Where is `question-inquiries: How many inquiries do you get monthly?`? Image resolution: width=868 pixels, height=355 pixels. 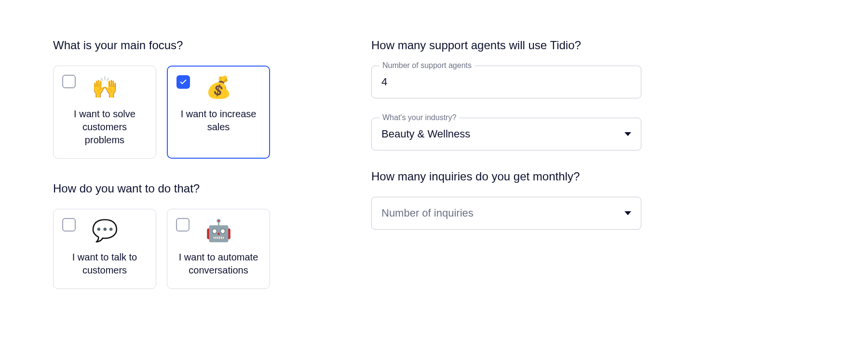 question-inquiries: How many inquiries do you get monthly? is located at coordinates (506, 177).